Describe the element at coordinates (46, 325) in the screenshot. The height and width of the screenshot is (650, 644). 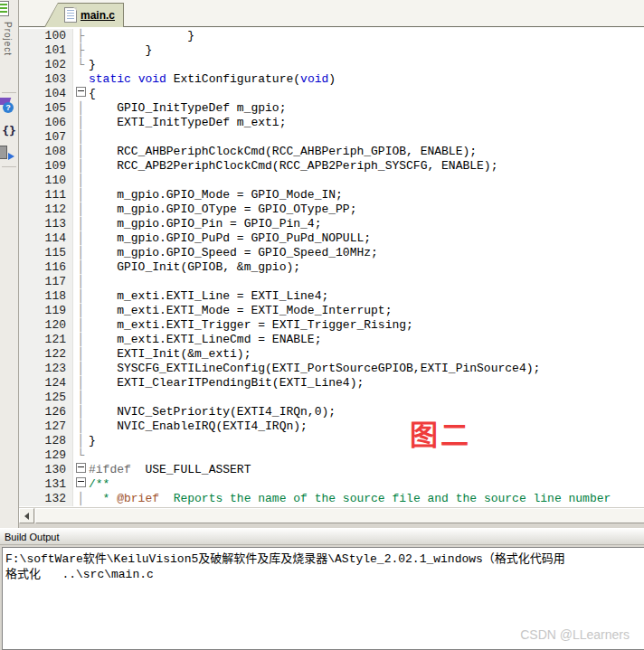
I see `line-number: 120` at that location.